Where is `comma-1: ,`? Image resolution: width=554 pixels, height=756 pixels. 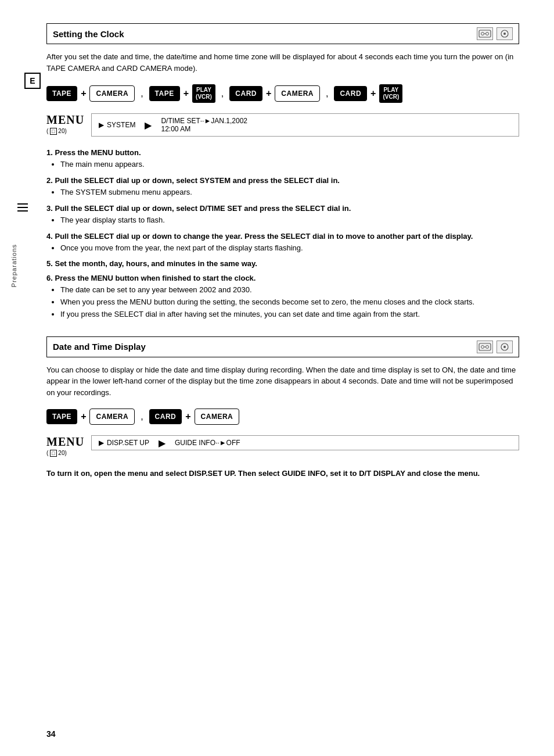 comma-1: , is located at coordinates (142, 94).